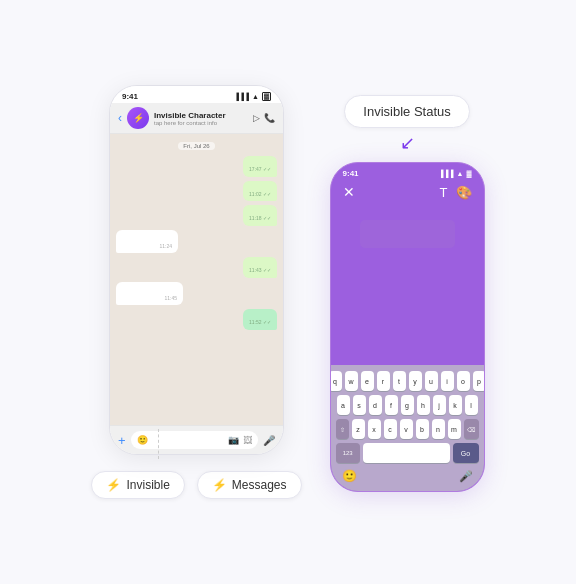  What do you see at coordinates (464, 381) in the screenshot?
I see `key-o: o` at bounding box center [464, 381].